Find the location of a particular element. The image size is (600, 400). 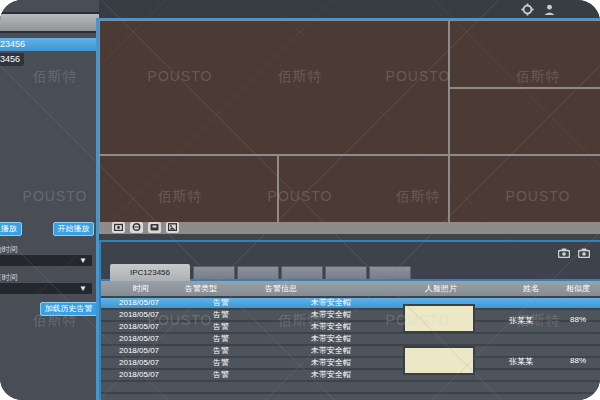

column-header: 姓名 is located at coordinates (531, 288).